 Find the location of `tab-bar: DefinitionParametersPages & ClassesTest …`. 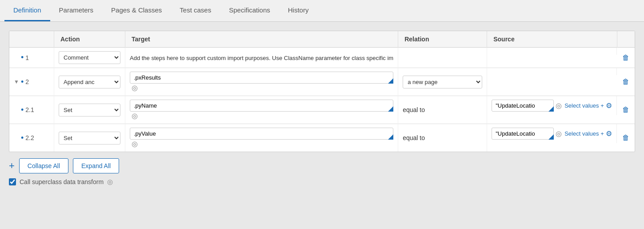

tab-bar: DefinitionParametersPages & ClassesTest … is located at coordinates (322, 11).